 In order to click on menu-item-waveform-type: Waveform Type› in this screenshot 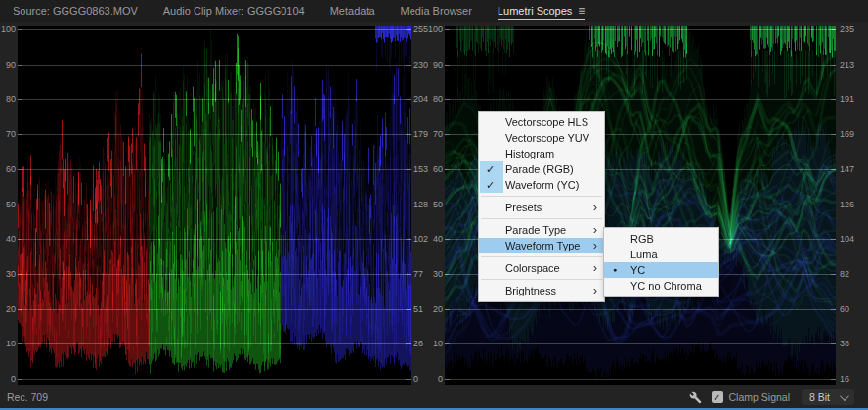, I will do `click(542, 246)`.